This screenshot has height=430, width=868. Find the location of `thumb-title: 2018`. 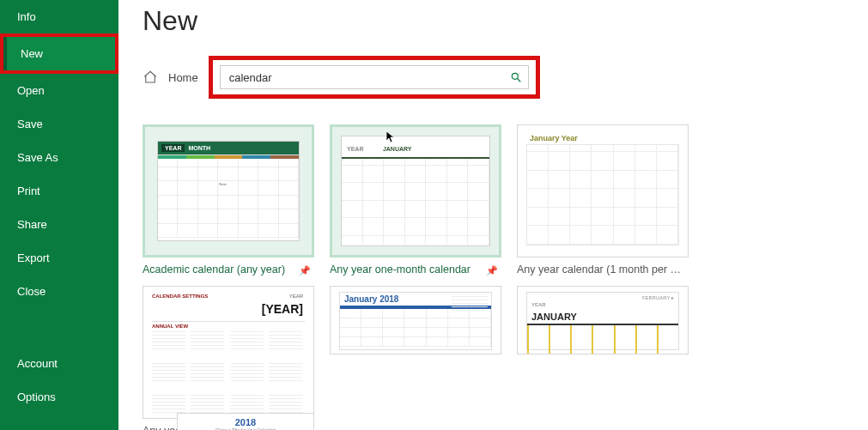

thumb-title: 2018 is located at coordinates (246, 421).